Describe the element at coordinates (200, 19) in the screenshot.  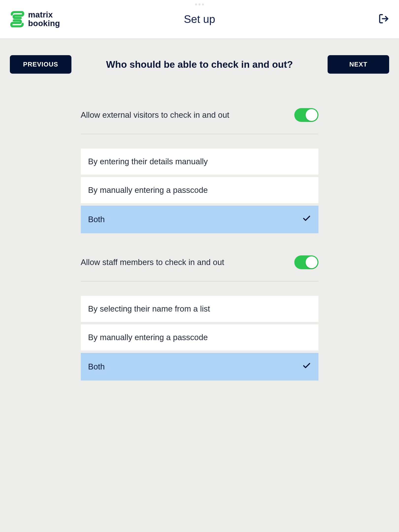
I see `app-header: matrix booking Set up` at that location.